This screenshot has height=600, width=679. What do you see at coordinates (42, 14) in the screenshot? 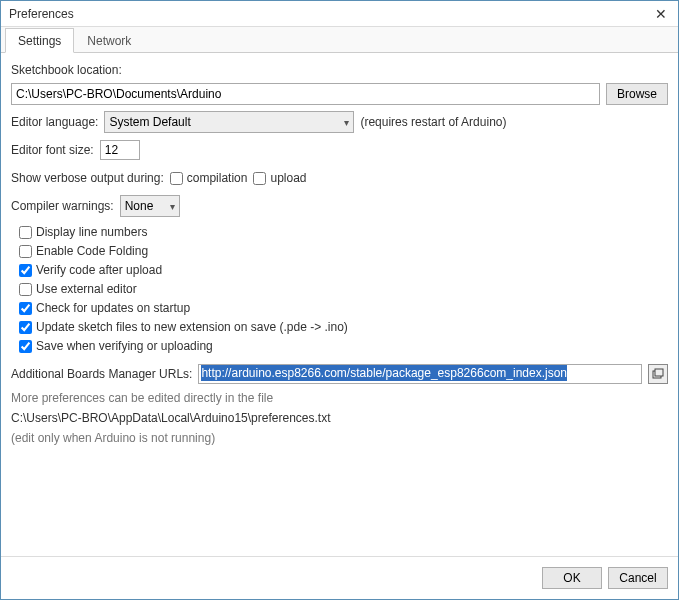
I see `window-title: Preferences` at bounding box center [42, 14].